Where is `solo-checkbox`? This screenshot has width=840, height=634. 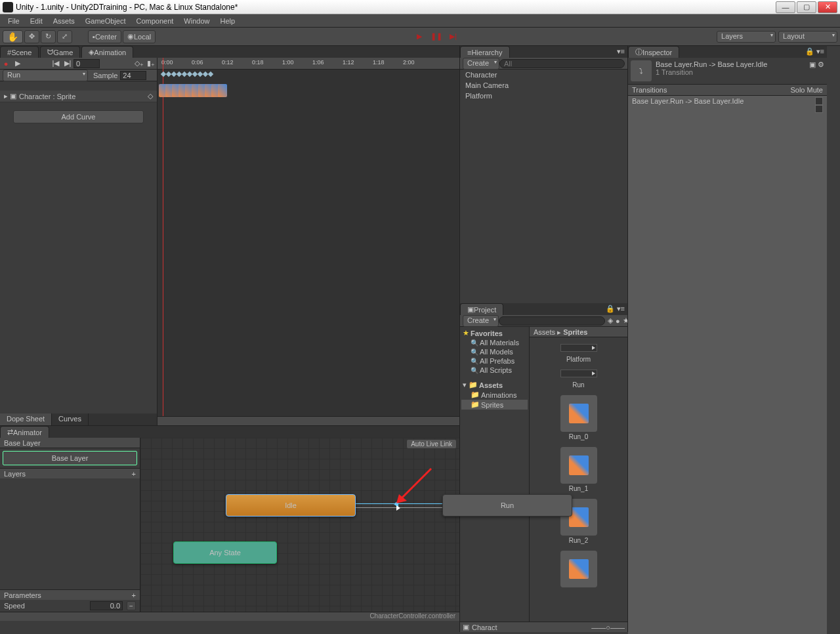 solo-checkbox is located at coordinates (819, 101).